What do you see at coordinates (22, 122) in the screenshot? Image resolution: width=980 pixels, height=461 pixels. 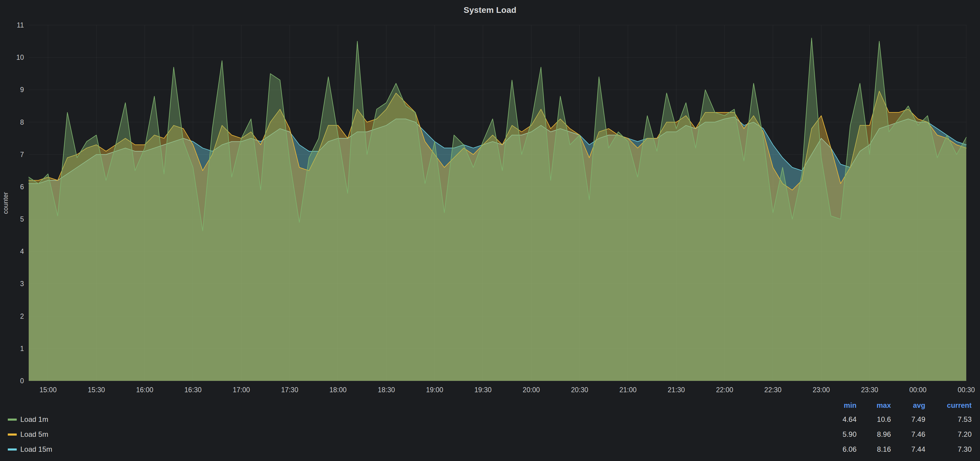 I see `svg-text: 8` at bounding box center [22, 122].